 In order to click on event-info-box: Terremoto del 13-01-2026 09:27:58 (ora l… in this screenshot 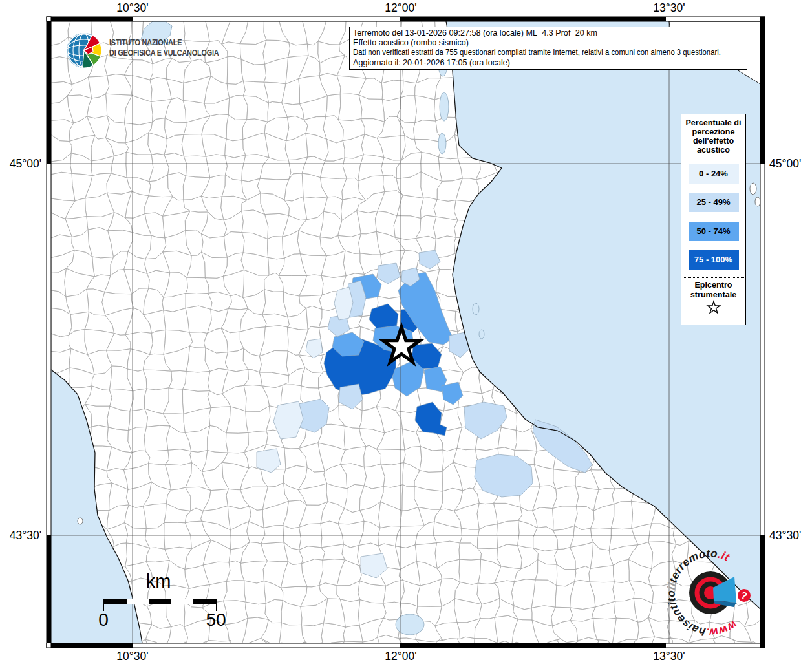, I will do `click(548, 48)`.